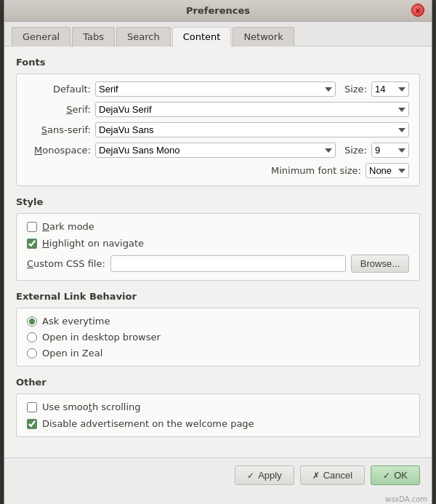 This screenshot has height=504, width=436. Describe the element at coordinates (270, 476) in the screenshot. I see `apply-label: Apply` at that location.